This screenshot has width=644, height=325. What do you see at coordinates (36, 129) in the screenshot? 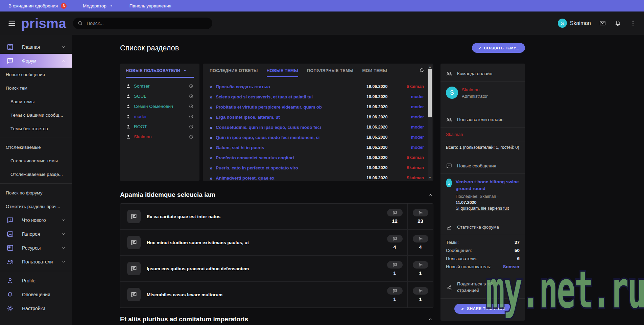
I see `sidebar-item: Темы без ответов` at bounding box center [36, 129].